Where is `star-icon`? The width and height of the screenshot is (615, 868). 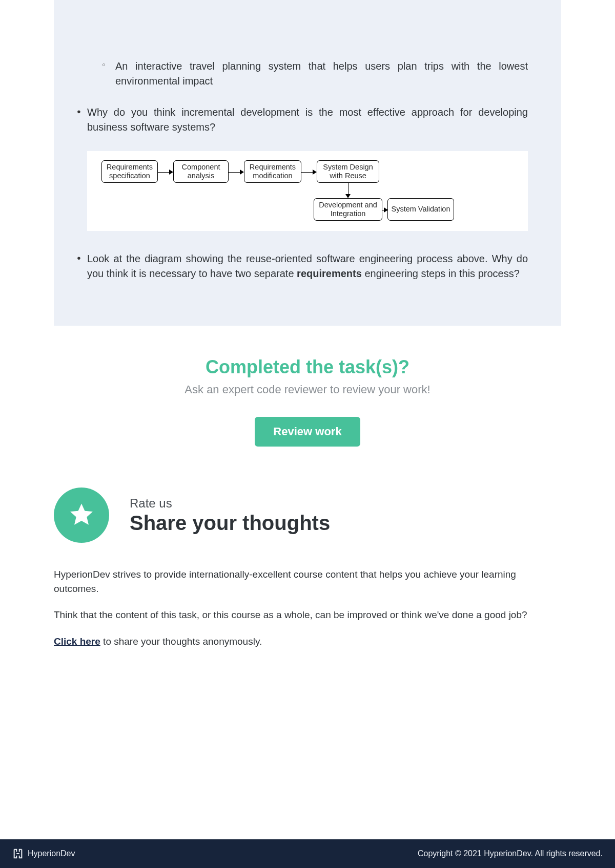
star-icon is located at coordinates (81, 515).